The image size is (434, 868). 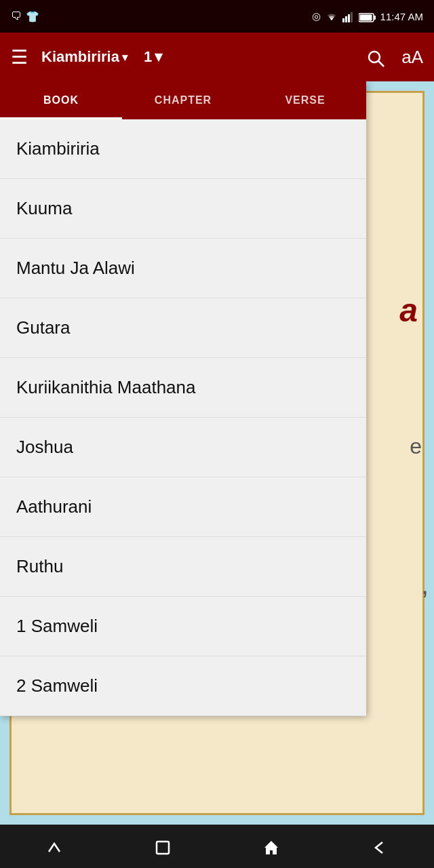 I want to click on list-item: 1 Samweli, so click(x=183, y=627).